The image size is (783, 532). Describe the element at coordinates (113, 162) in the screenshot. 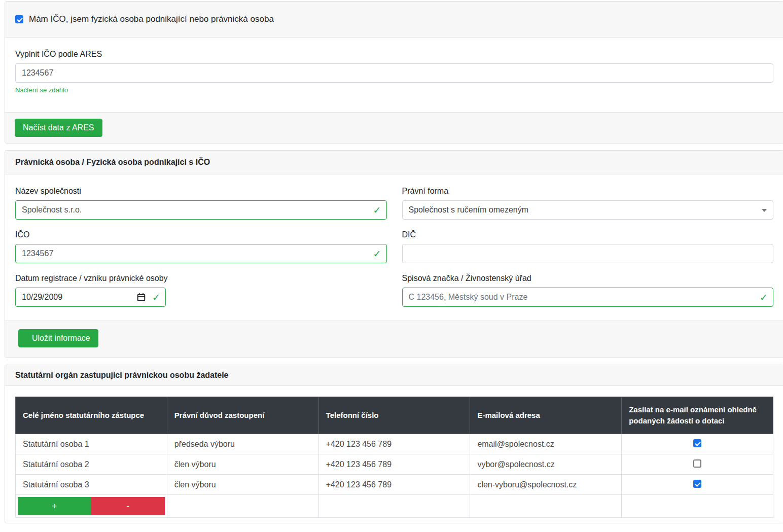

I see `company-card-title: Právnická osoba / Fyzická osoba podnikaj…` at that location.